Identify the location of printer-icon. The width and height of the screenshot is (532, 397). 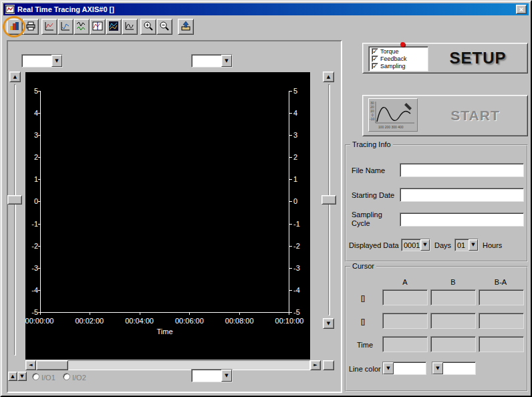
(31, 27).